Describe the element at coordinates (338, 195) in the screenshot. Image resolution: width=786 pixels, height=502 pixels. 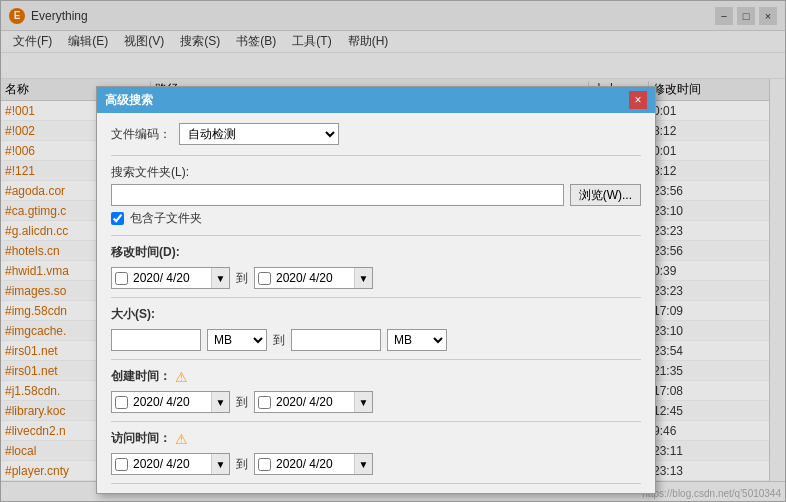
I see `search-folder-input` at that location.